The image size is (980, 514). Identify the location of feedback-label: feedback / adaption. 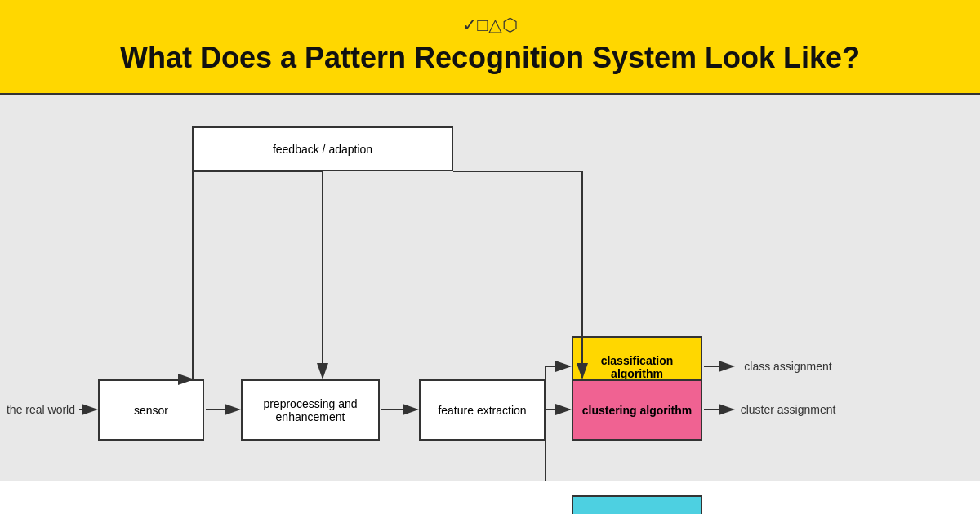
(323, 149).